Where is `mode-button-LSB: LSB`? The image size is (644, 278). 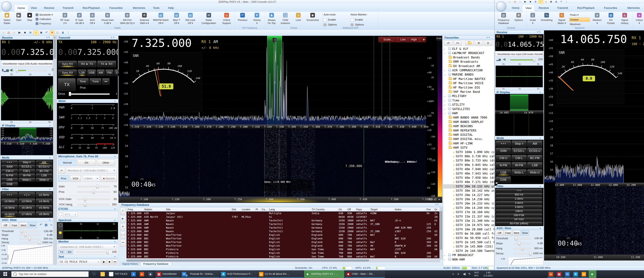 mode-button-LSB: LSB is located at coordinates (535, 165).